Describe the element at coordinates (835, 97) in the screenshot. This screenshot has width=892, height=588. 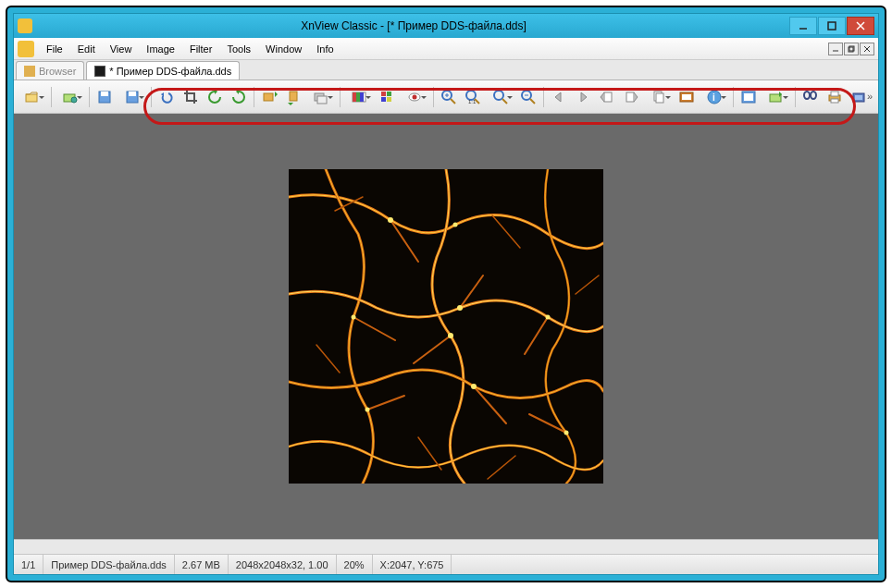
I see `print-button` at that location.